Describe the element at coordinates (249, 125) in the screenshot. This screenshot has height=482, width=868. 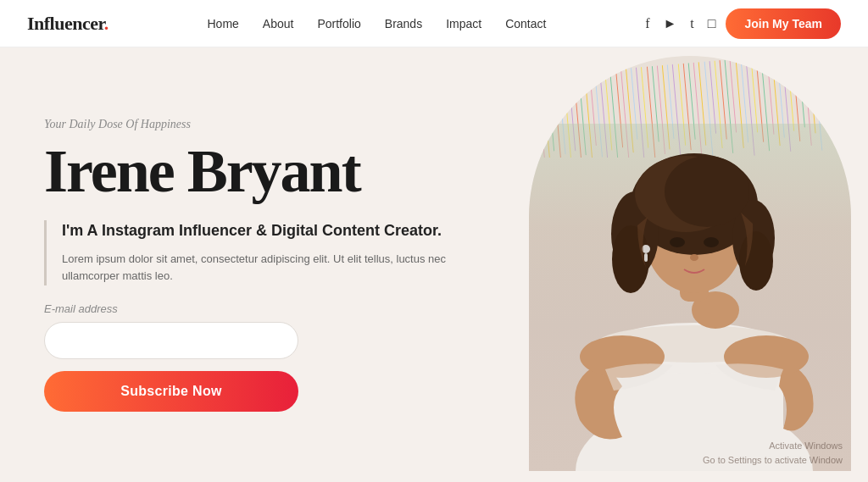
I see `hero-tagline: Your Daily Dose Of Happiness` at that location.